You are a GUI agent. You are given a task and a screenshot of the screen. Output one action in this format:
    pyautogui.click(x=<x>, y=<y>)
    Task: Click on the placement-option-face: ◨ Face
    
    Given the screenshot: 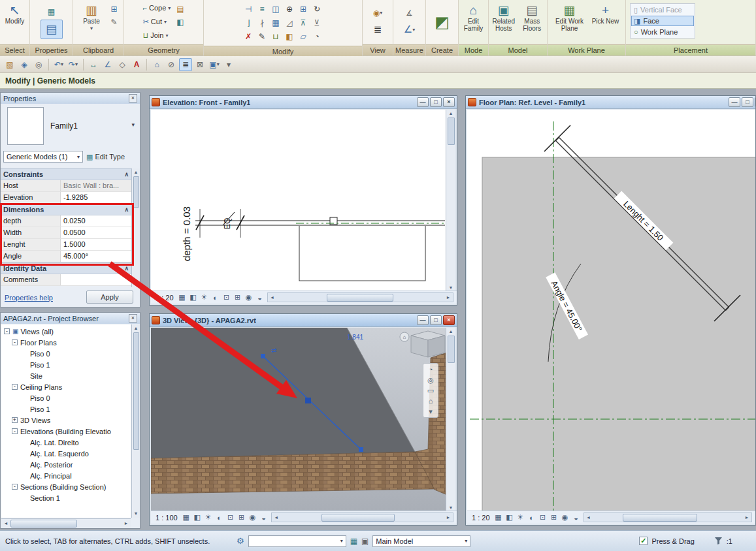 What is the action you would take?
    pyautogui.click(x=663, y=21)
    